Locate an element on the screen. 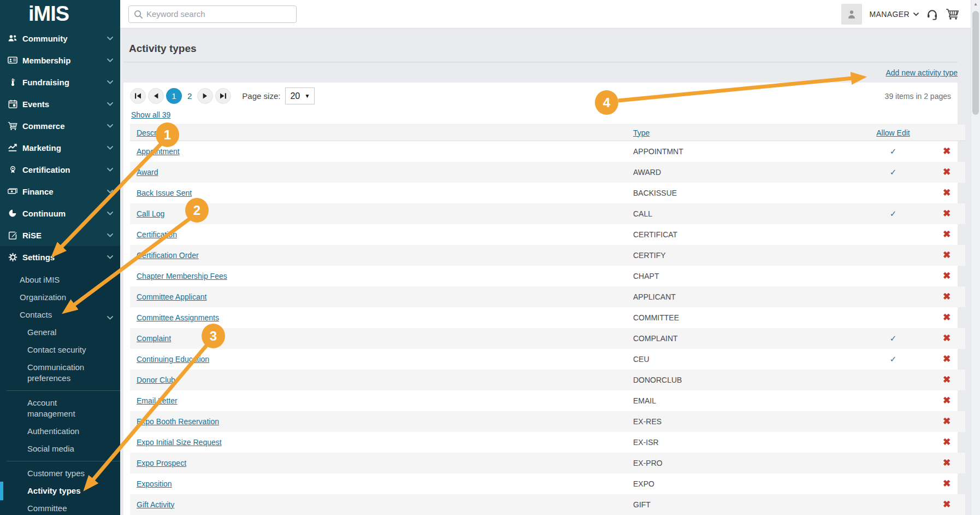 This screenshot has height=515, width=980. activity-description-link: Award is located at coordinates (147, 172).